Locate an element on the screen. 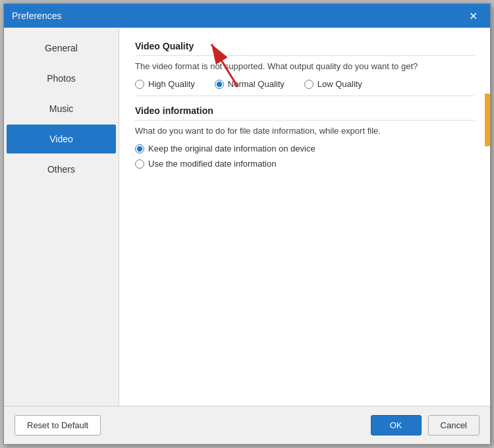 This screenshot has height=448, width=494. sidebar-item-music: Music is located at coordinates (61, 109).